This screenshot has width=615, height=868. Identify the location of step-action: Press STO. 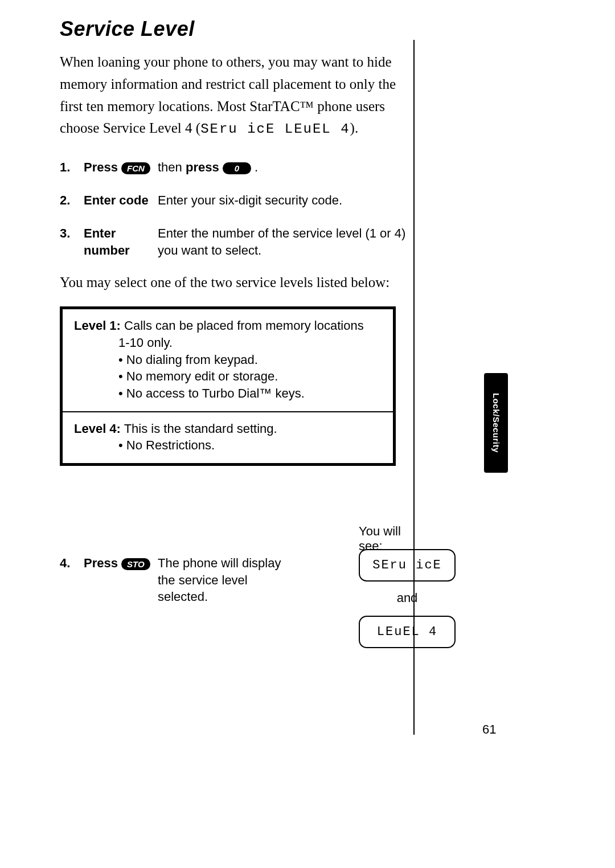
(121, 580).